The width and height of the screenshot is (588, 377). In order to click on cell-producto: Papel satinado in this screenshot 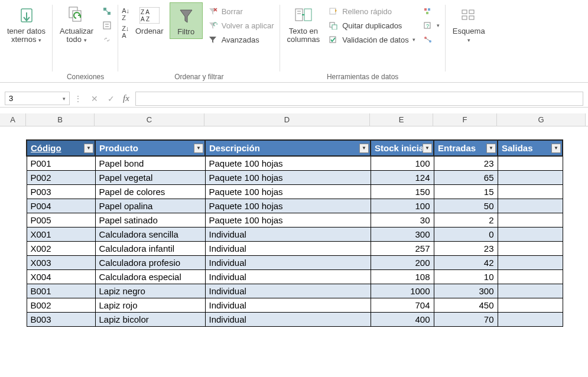, I will do `click(150, 220)`.